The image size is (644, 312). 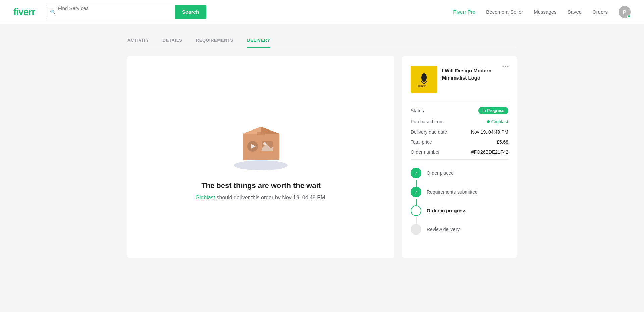 I want to click on tracker-label-placed: Order placed, so click(x=440, y=173).